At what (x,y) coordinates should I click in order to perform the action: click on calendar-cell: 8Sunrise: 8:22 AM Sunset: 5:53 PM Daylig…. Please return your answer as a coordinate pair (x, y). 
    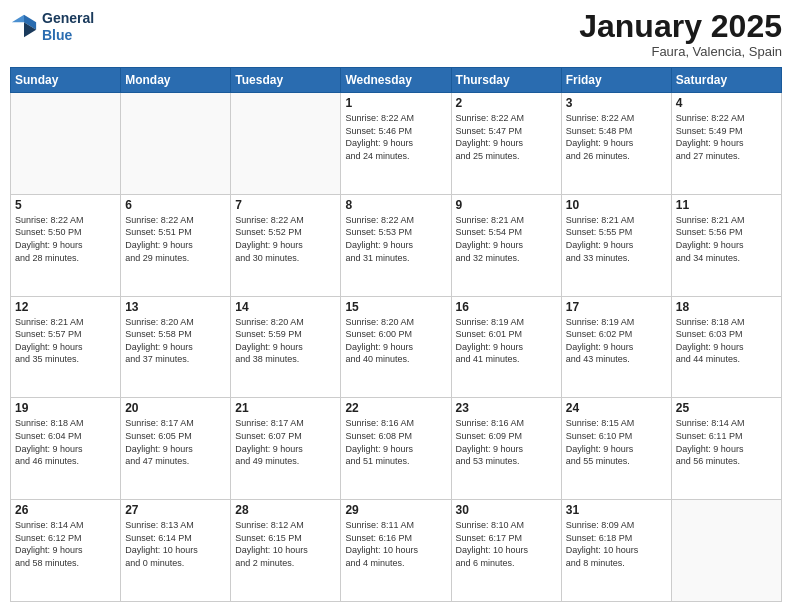
    Looking at the image, I should click on (396, 245).